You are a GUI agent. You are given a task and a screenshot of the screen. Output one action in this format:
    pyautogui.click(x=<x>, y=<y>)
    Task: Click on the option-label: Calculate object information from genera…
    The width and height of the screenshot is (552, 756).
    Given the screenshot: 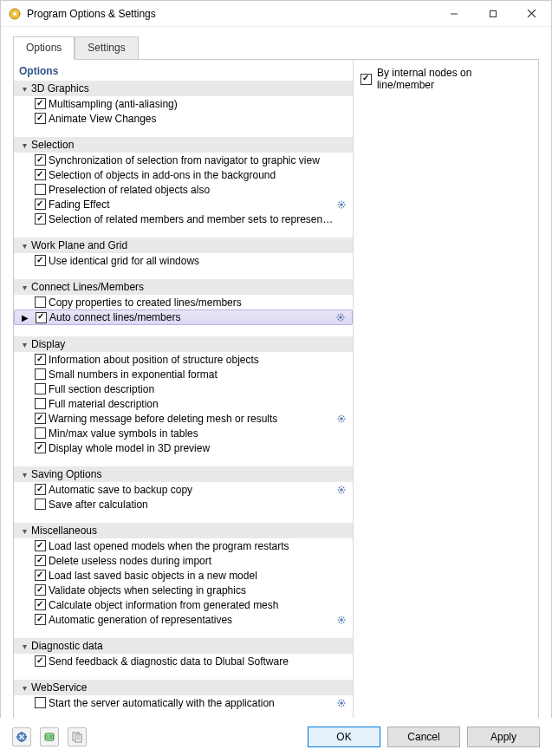 What is the action you would take?
    pyautogui.click(x=191, y=605)
    